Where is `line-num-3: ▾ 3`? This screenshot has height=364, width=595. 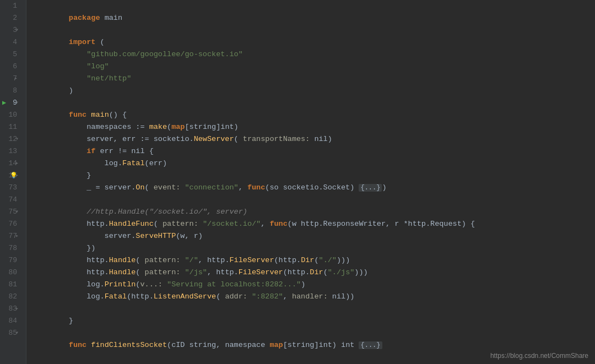
line-num-3: ▾ 3 is located at coordinates (11, 30).